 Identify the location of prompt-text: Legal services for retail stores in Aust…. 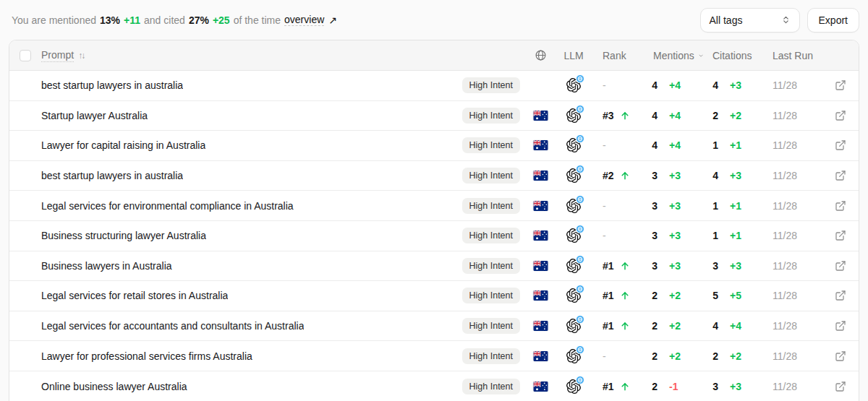
(135, 296).